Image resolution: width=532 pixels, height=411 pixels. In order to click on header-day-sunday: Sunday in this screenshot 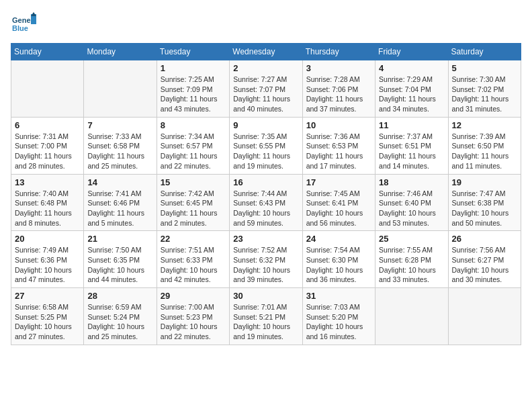, I will do `click(48, 52)`.